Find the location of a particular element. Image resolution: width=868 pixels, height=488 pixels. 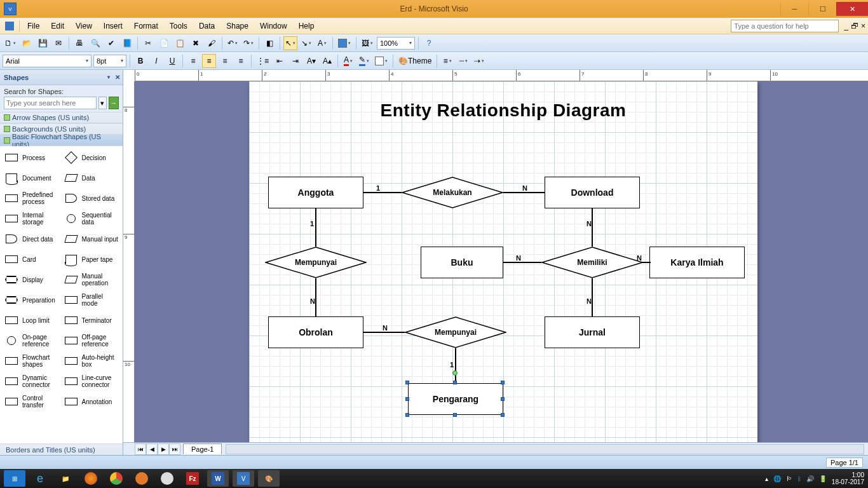

size-combo: 8pt▾ is located at coordinates (110, 61).